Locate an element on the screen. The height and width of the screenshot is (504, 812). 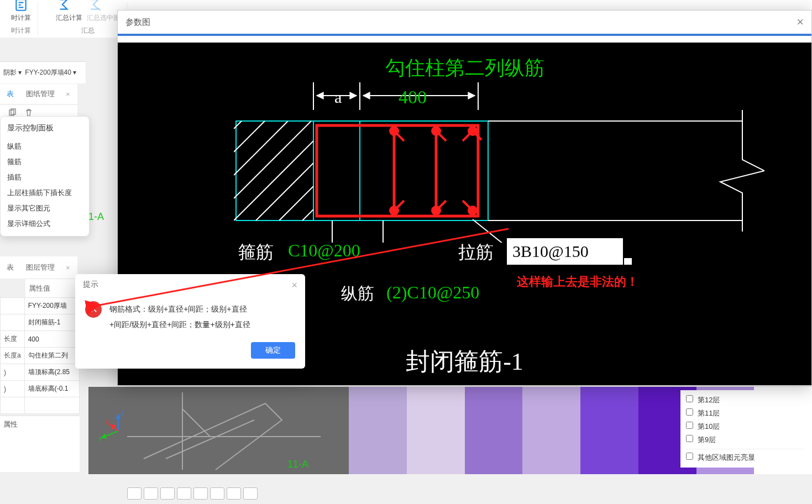
sigma-select-icon is located at coordinates (95, 6).